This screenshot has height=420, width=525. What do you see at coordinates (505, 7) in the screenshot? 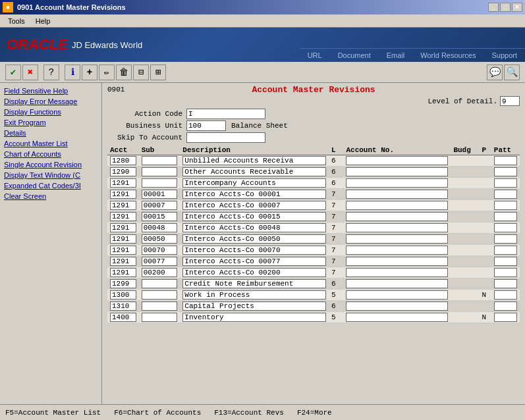
I see `maximize-button: □` at bounding box center [505, 7].